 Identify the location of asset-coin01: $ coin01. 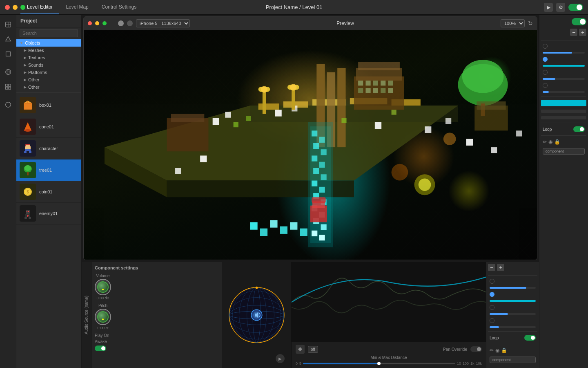
(49, 192).